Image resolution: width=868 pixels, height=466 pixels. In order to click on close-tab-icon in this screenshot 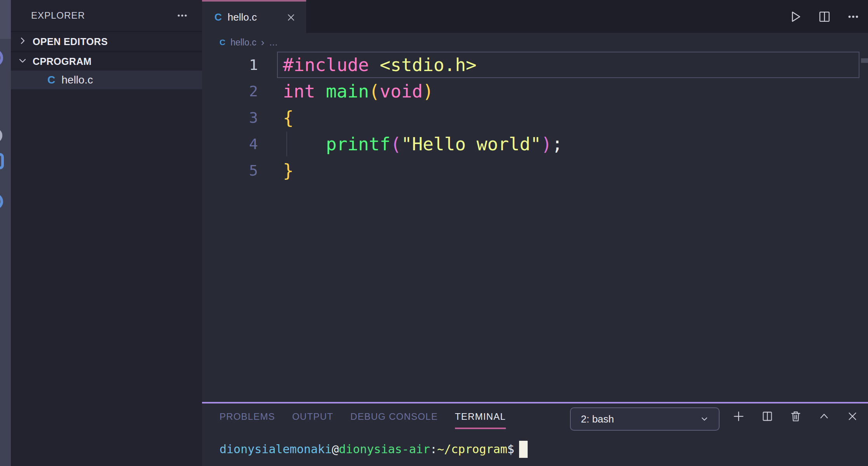, I will do `click(291, 17)`.